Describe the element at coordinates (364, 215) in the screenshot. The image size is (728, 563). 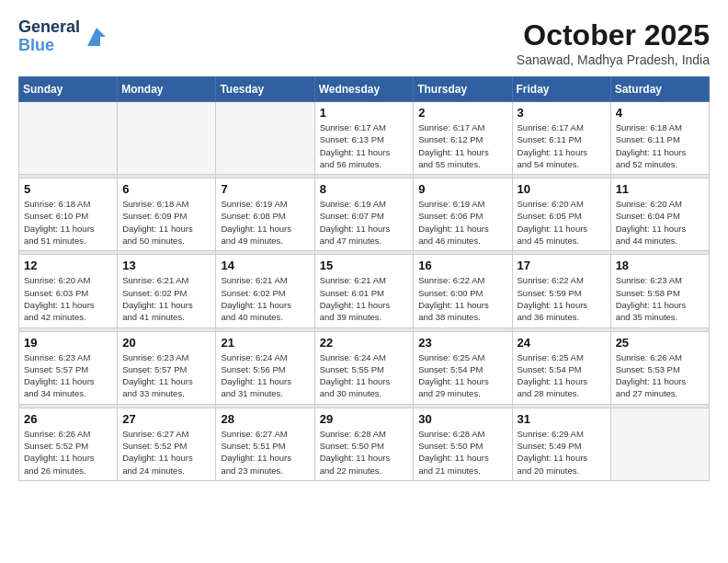
I see `calendar-day: 8Sunrise: 6:19 AMSunset: 6:07 PMDaylight…` at that location.